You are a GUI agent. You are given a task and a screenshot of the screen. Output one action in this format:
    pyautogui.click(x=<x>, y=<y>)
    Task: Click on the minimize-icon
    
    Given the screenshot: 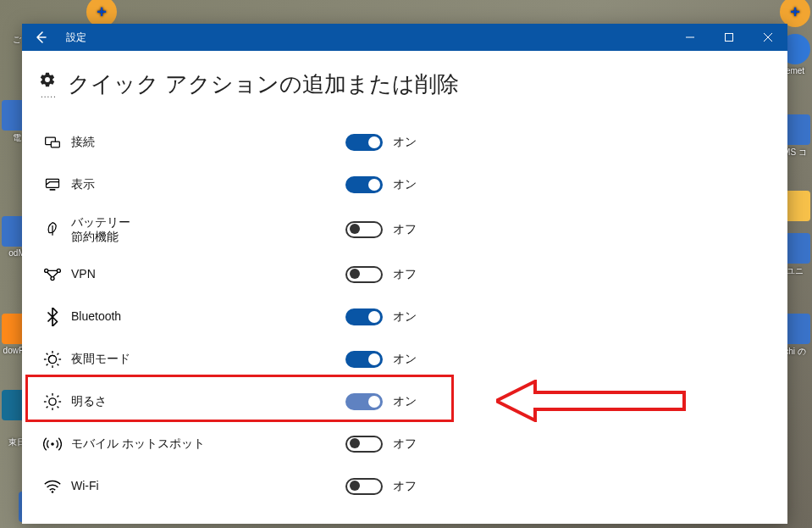 What is the action you would take?
    pyautogui.click(x=690, y=37)
    